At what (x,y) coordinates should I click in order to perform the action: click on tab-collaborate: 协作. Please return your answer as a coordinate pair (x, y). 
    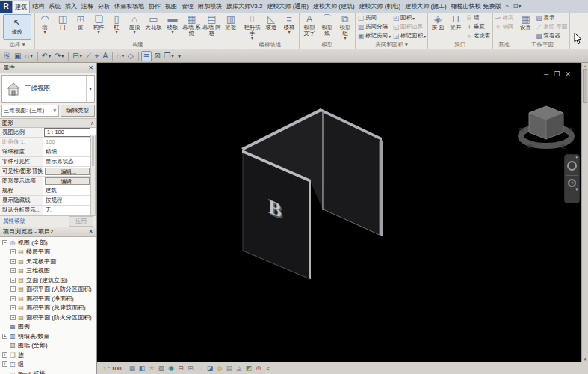
    Looking at the image, I should click on (155, 7).